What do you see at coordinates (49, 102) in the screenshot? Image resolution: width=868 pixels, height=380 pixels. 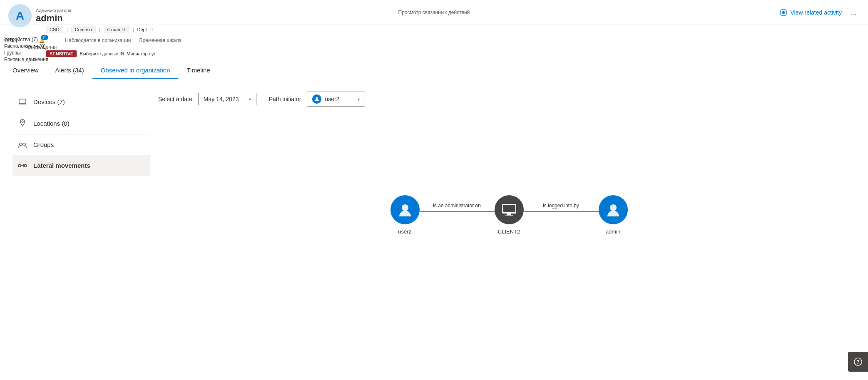 I see `sidebar-devices-label: Devices (7)` at bounding box center [49, 102].